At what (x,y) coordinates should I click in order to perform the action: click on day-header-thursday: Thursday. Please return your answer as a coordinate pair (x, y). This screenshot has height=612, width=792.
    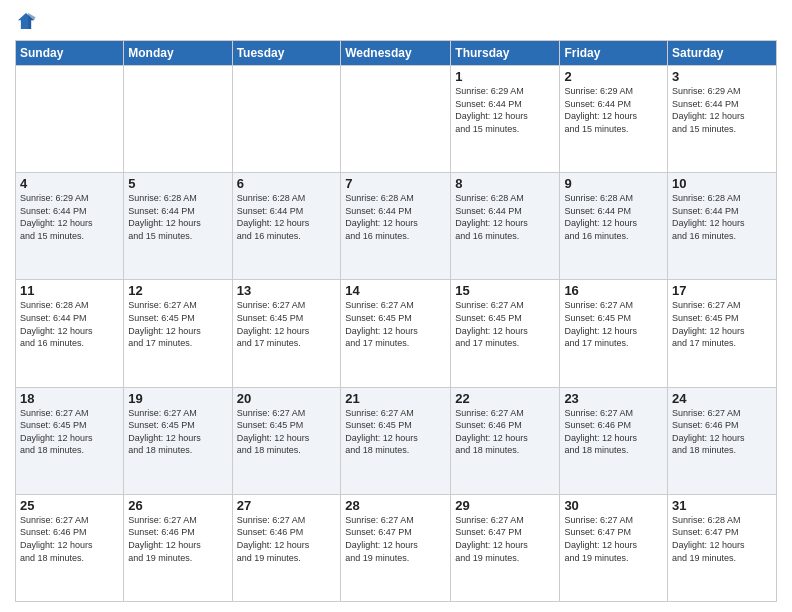
    Looking at the image, I should click on (506, 54).